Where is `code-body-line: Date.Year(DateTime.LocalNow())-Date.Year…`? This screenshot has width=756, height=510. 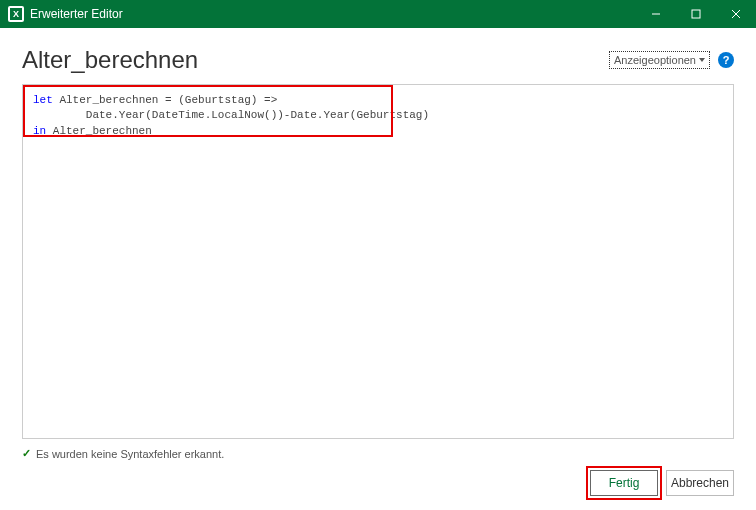 code-body-line: Date.Year(DateTime.LocalNow())-Date.Year… is located at coordinates (231, 115).